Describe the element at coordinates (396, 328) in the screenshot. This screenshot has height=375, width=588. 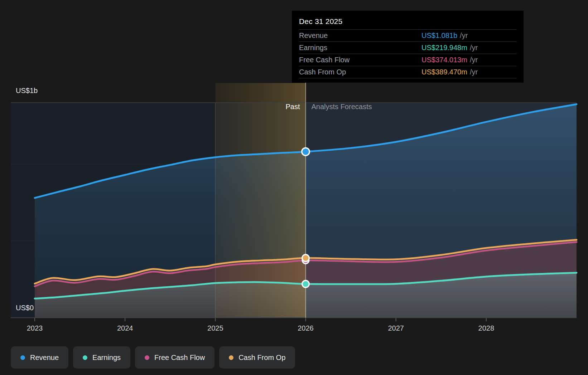
I see `x-tick-label-2027: 2027` at that location.